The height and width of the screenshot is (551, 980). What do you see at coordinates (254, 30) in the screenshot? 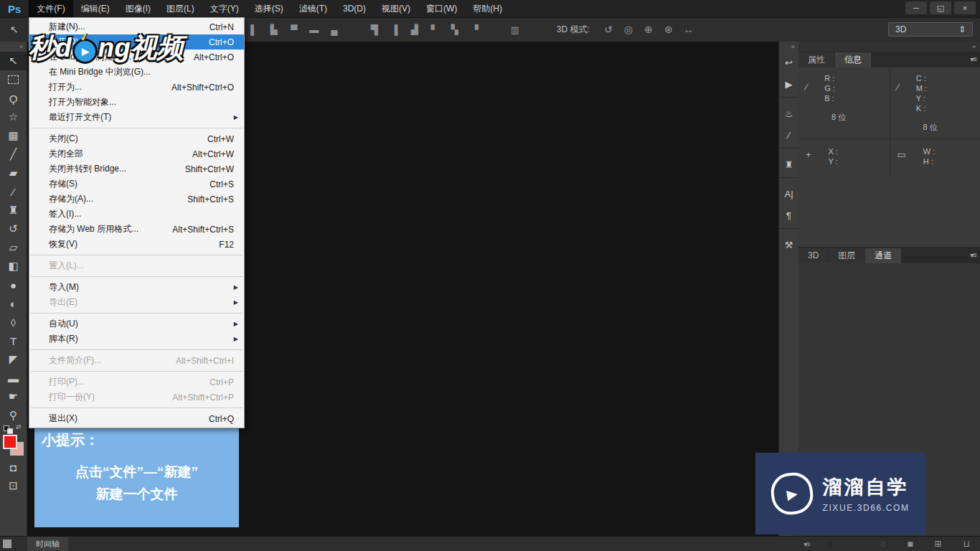
I see `align-horizontal-centers-icon: ▌` at bounding box center [254, 30].